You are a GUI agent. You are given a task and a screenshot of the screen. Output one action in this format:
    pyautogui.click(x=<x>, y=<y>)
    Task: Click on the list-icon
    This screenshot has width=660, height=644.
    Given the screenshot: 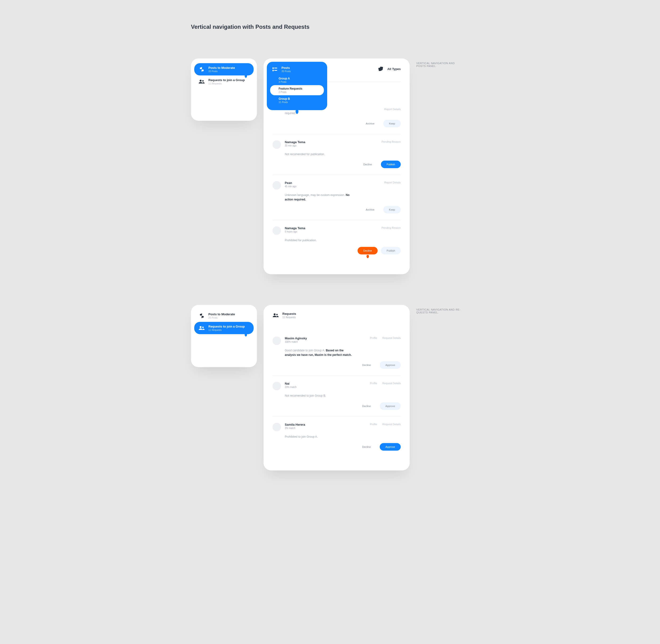 What is the action you would take?
    pyautogui.click(x=275, y=69)
    